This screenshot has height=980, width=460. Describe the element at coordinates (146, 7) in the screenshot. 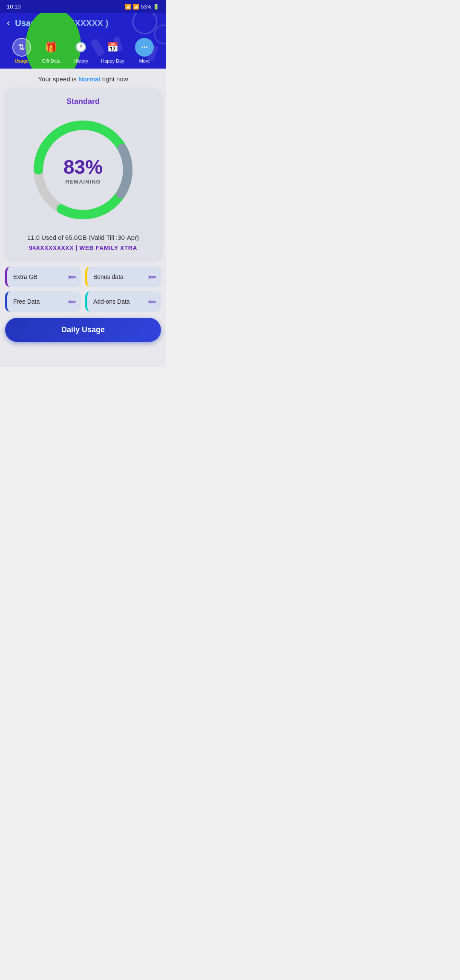

I see `battery-text: 53%` at that location.